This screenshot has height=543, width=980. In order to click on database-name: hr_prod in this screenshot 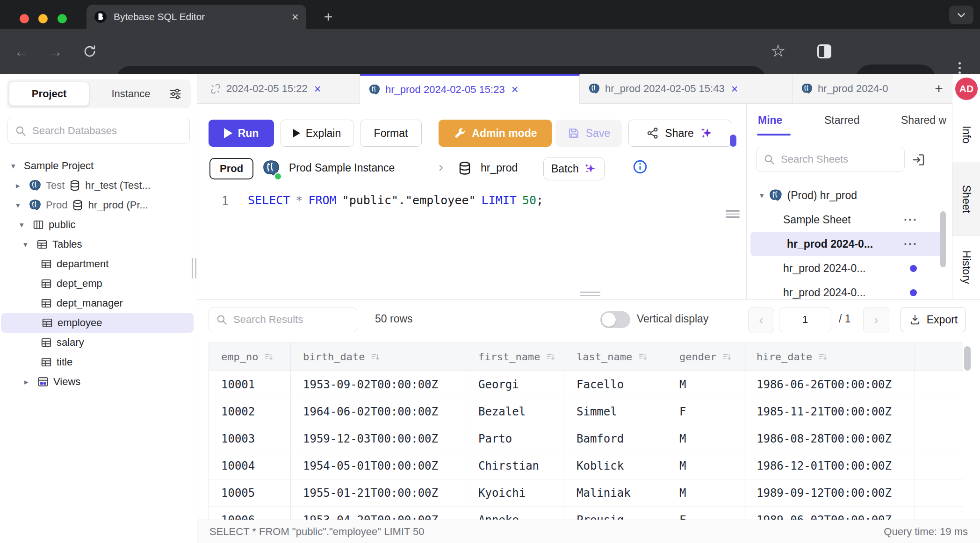, I will do `click(499, 168)`.